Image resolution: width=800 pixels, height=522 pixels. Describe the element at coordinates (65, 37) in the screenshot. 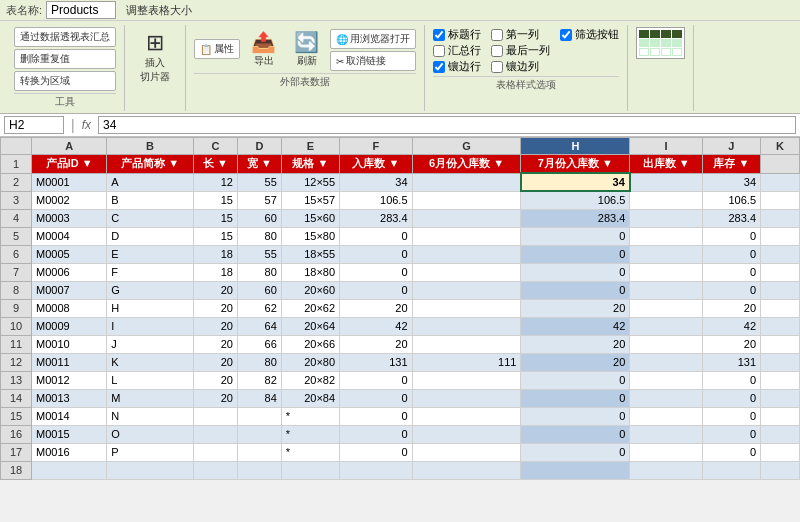

I see `pivot-table-btn: 通过数据透视表汇总` at that location.